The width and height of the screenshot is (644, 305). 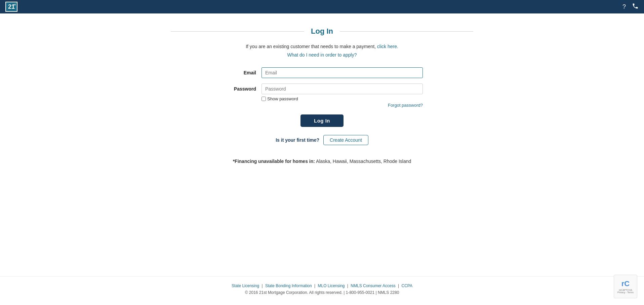 I want to click on financing-notice-states: Alaska, Hawaii, Massachusetts, Rhode Isl…, so click(x=364, y=161).